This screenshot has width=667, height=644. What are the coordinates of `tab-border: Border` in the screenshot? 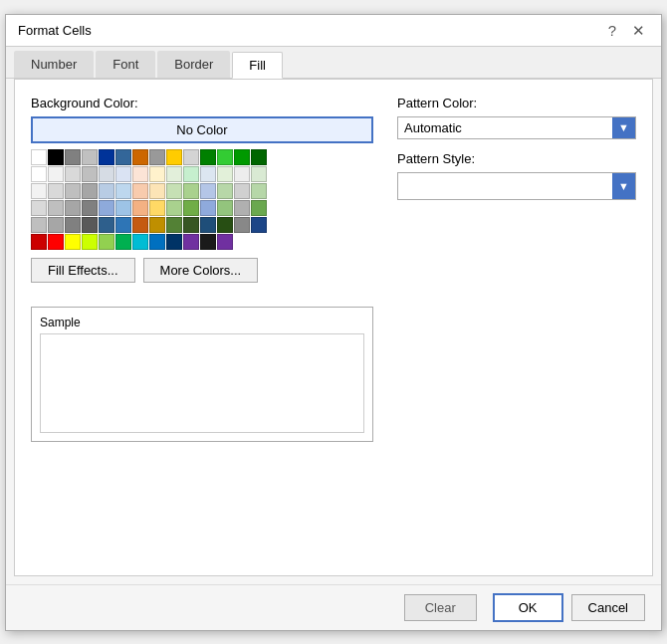 It's located at (193, 64).